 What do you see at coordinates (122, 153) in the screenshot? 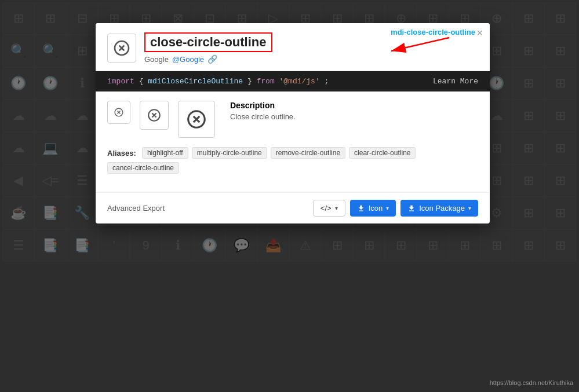
I see `aliases-label: Aliases:` at bounding box center [122, 153].